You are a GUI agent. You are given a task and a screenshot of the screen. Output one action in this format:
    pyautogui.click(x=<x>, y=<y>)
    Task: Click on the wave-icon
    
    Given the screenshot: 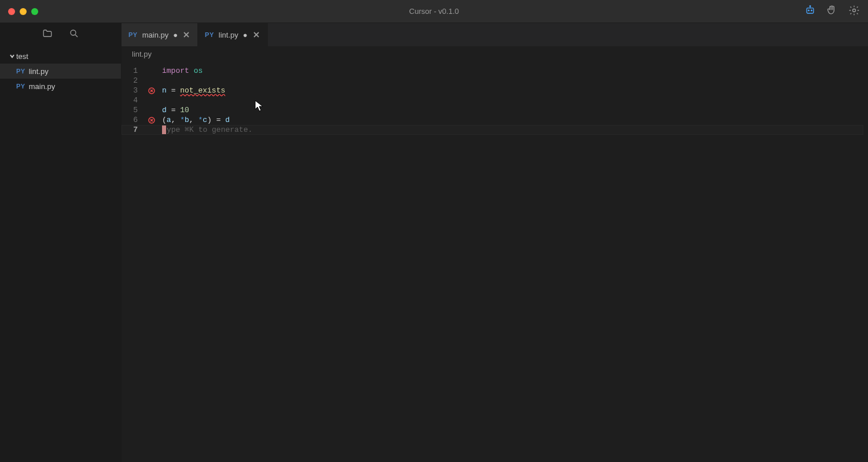 What is the action you would take?
    pyautogui.click(x=832, y=12)
    